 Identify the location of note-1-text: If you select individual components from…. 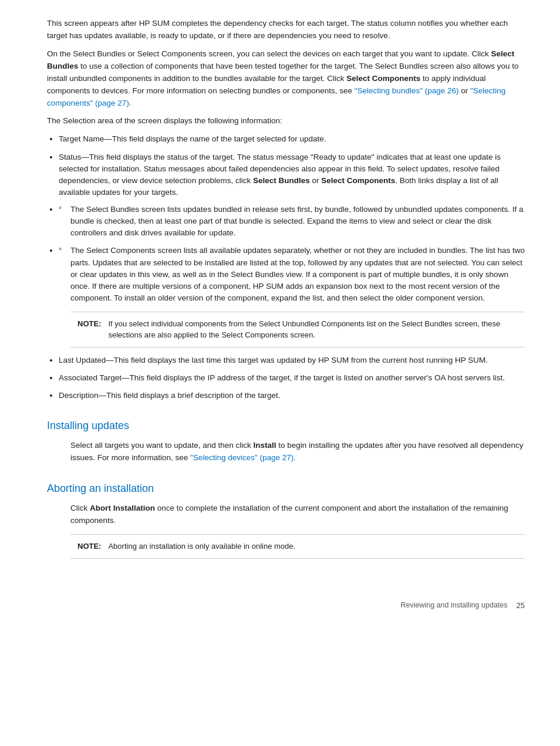
(313, 330).